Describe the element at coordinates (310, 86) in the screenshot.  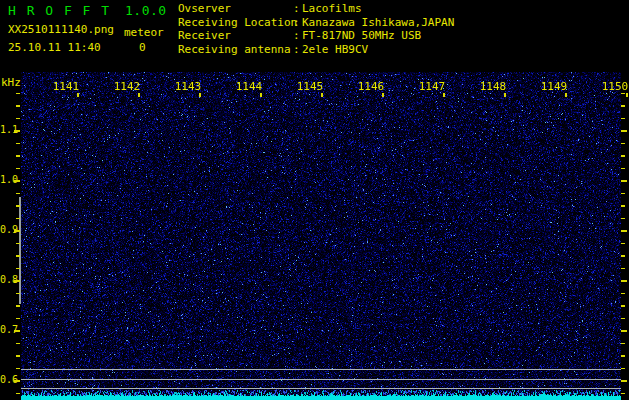
I see `time-axis-label: 1145` at that location.